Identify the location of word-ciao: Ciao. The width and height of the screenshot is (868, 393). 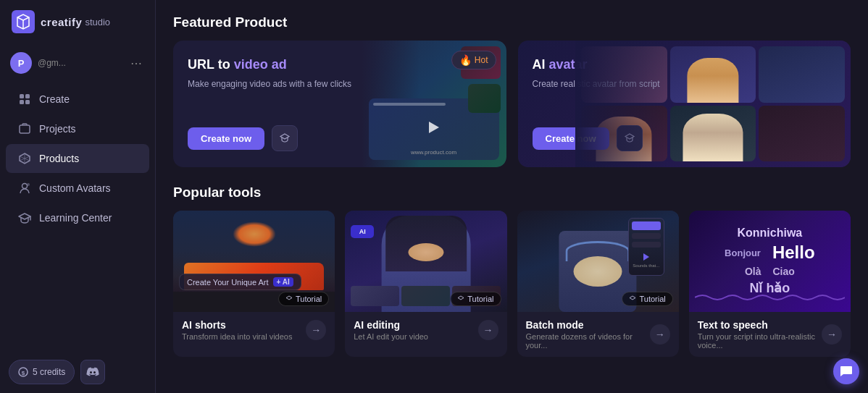
(783, 271).